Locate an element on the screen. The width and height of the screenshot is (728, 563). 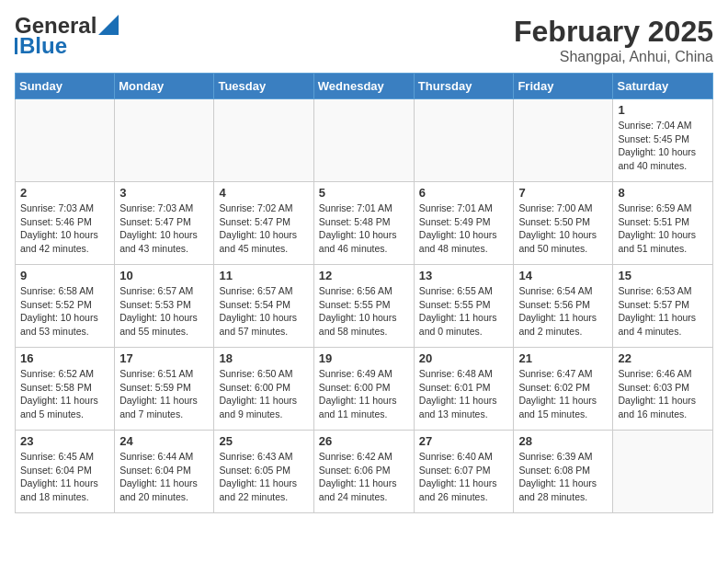
day-info: Sunrise: 6:49 AM Sunset: 6:00 PM Dayligh… is located at coordinates (364, 394).